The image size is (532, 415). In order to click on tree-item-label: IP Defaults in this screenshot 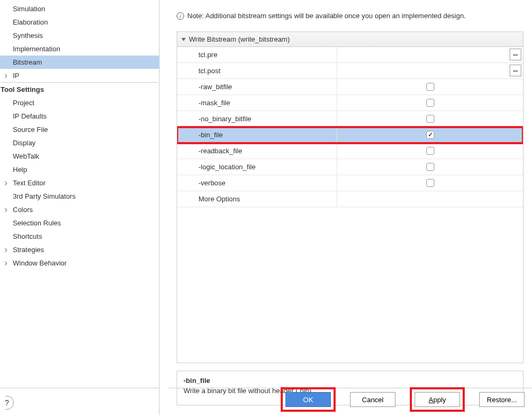, I will do `click(30, 116)`.